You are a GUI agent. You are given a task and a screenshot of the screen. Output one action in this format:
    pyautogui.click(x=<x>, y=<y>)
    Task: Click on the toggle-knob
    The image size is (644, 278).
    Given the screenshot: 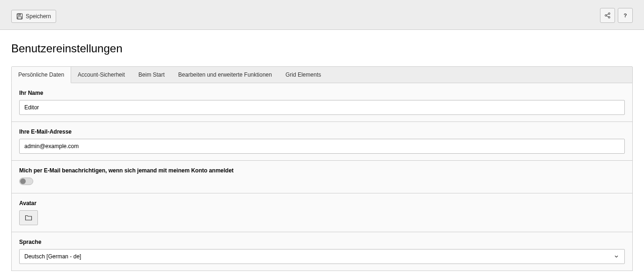 What is the action you would take?
    pyautogui.click(x=23, y=181)
    